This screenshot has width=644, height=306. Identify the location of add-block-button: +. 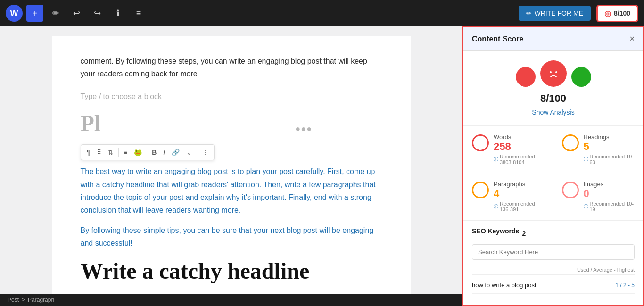
(35, 13).